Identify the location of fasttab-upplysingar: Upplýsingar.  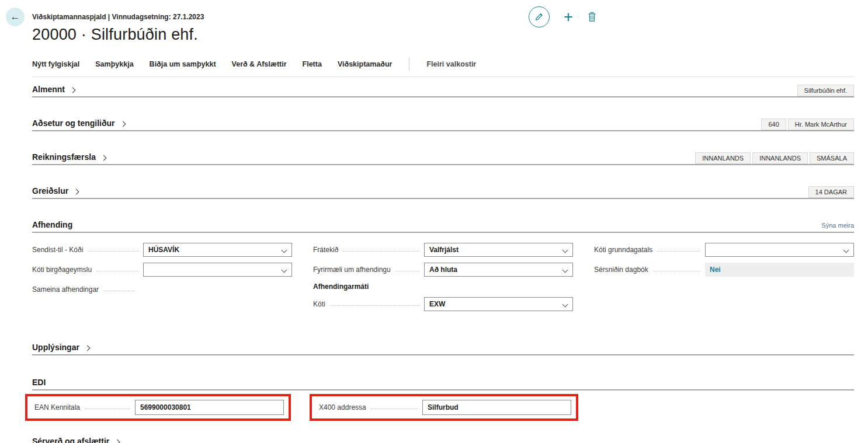
(443, 349).